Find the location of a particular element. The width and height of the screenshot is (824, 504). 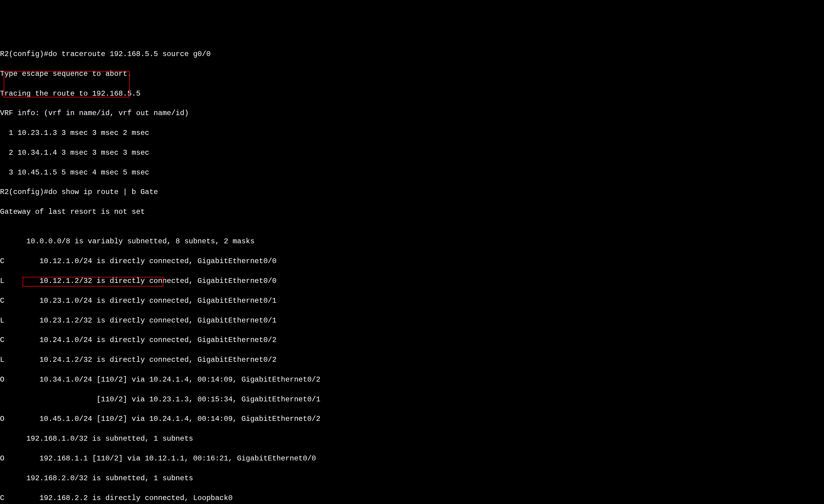

terminal-line: R2(config)#do show ip route | b Gate is located at coordinates (412, 192).